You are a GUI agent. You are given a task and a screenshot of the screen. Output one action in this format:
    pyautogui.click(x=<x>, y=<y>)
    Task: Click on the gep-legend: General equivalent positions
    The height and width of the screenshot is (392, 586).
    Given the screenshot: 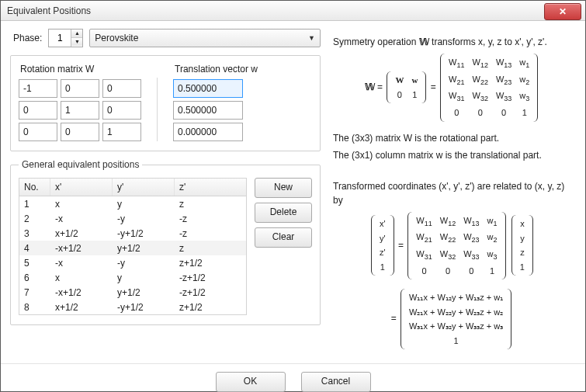 What is the action you would take?
    pyautogui.click(x=81, y=165)
    